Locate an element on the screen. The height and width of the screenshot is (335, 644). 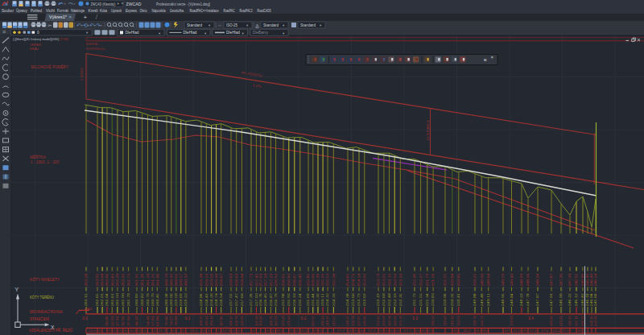
svg-text: ISO-25 is located at coordinates (232, 26).